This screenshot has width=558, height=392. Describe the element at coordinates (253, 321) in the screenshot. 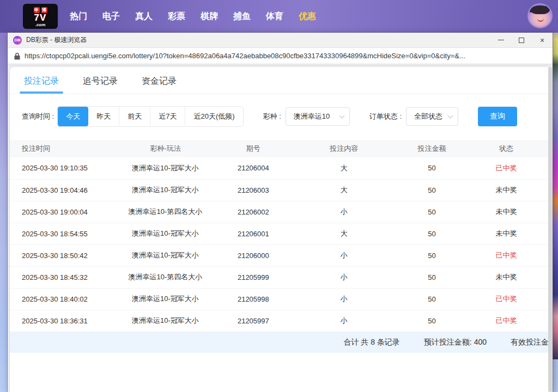

I see `cell-issue: 21205997` at that location.